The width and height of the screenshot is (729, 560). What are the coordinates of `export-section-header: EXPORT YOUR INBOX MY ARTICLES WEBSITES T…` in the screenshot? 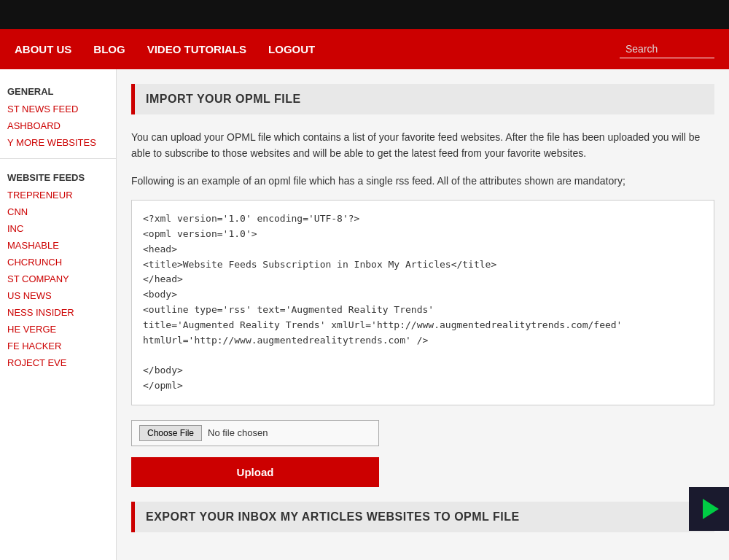 It's located at (423, 517).